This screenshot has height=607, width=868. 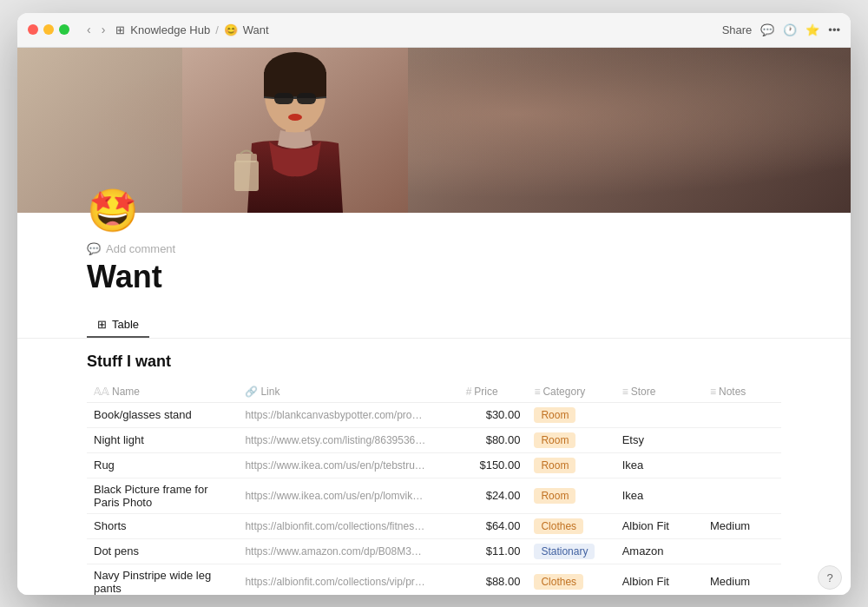 I want to click on tabs-bar: ⊞ Table, so click(x=434, y=326).